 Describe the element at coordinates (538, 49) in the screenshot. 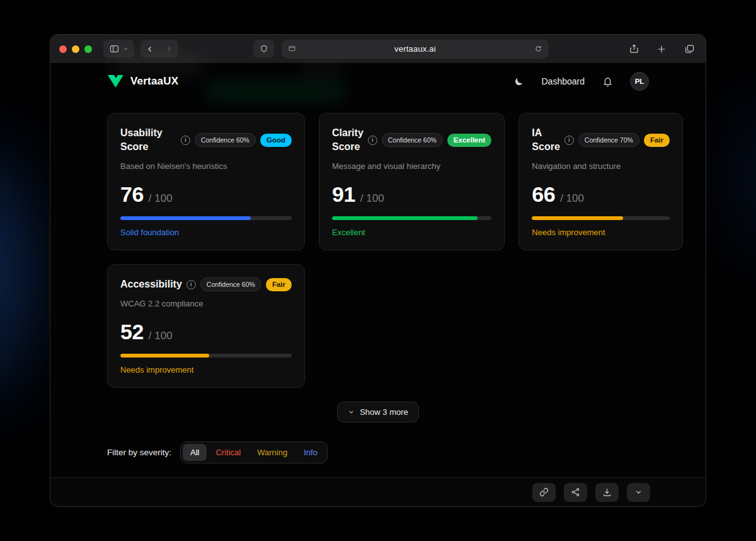

I see `reload-icon` at that location.